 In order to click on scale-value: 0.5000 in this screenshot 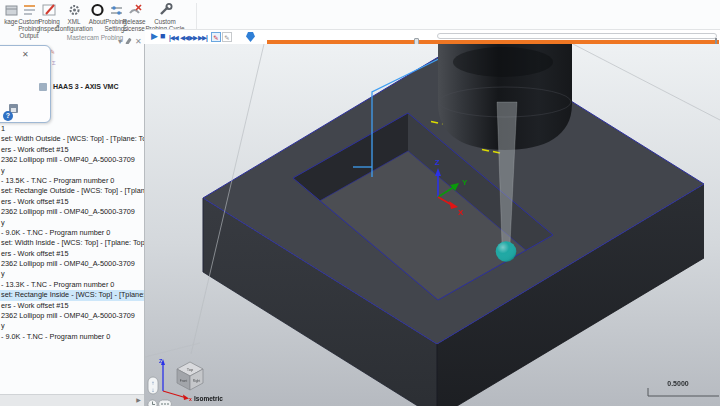, I will do `click(678, 384)`.